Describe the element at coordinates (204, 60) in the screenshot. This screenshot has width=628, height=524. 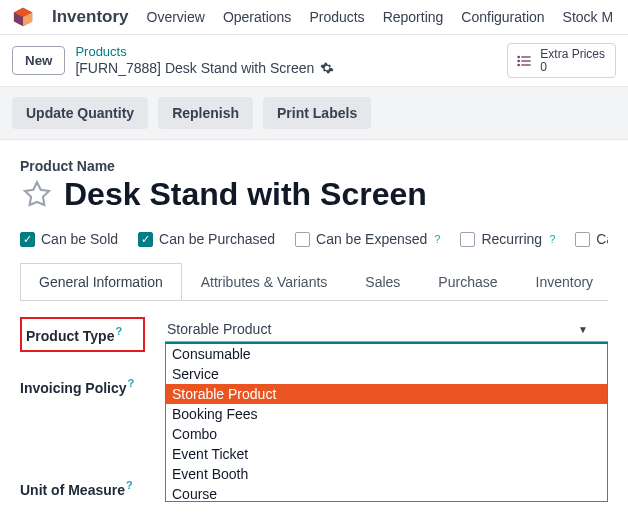
I see `breadcrumb: Products [FURN_7888] Desk Stand with Scr…` at that location.